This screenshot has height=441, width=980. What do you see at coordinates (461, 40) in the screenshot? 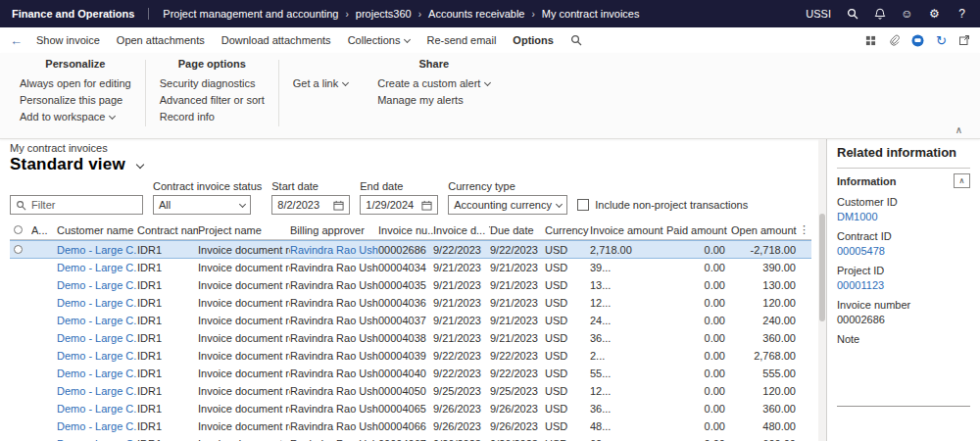
I see `actionbar-button-re-send-email: Re-send email` at bounding box center [461, 40].